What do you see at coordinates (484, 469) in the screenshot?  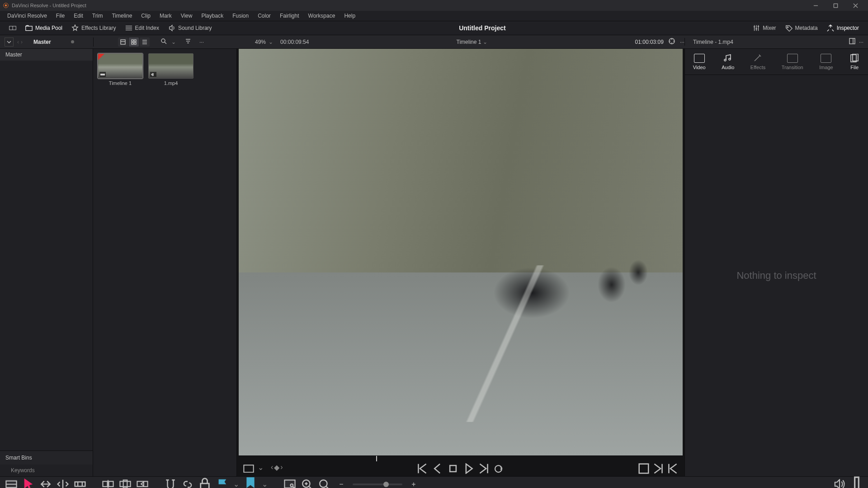 I see `go-to-end-button` at bounding box center [484, 469].